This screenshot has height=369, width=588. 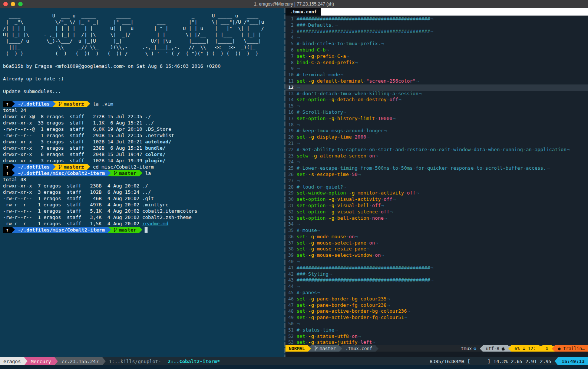 What do you see at coordinates (437, 168) in the screenshot?
I see `vim-line: 25#·Lower·escape·timing·from·500ms·to·50…` at bounding box center [437, 168].